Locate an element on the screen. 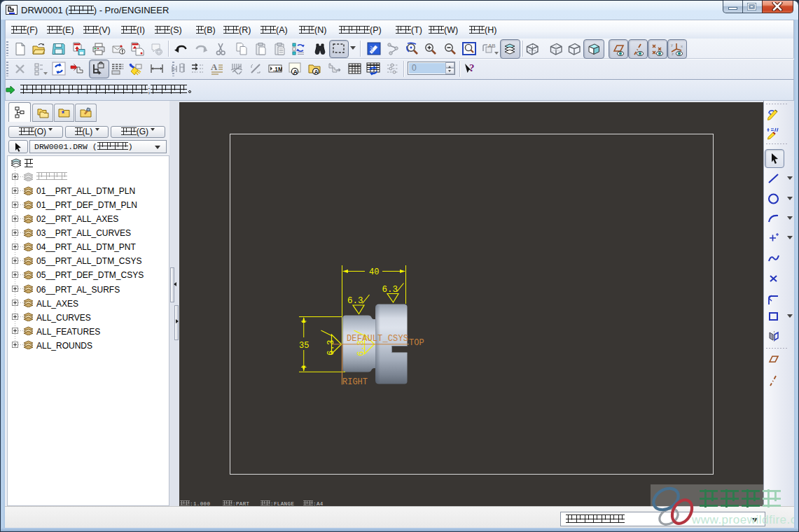  svg-text: 35 is located at coordinates (304, 346).